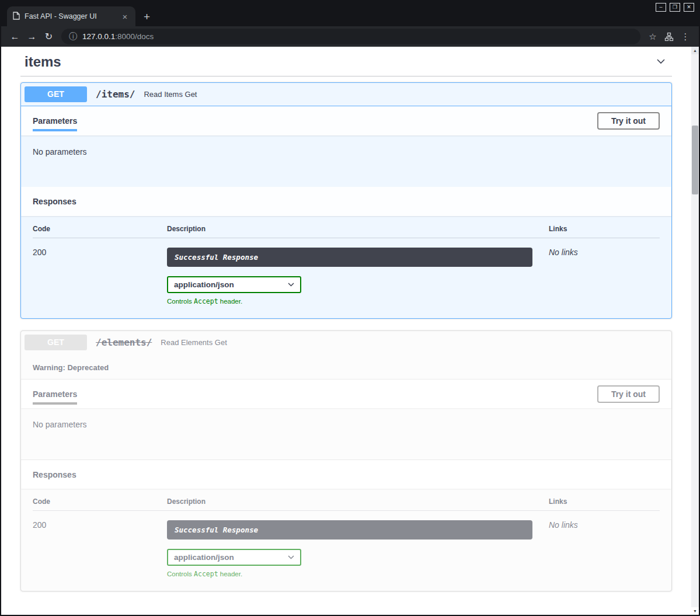  What do you see at coordinates (689, 7) in the screenshot?
I see `close-button: ✕` at bounding box center [689, 7].